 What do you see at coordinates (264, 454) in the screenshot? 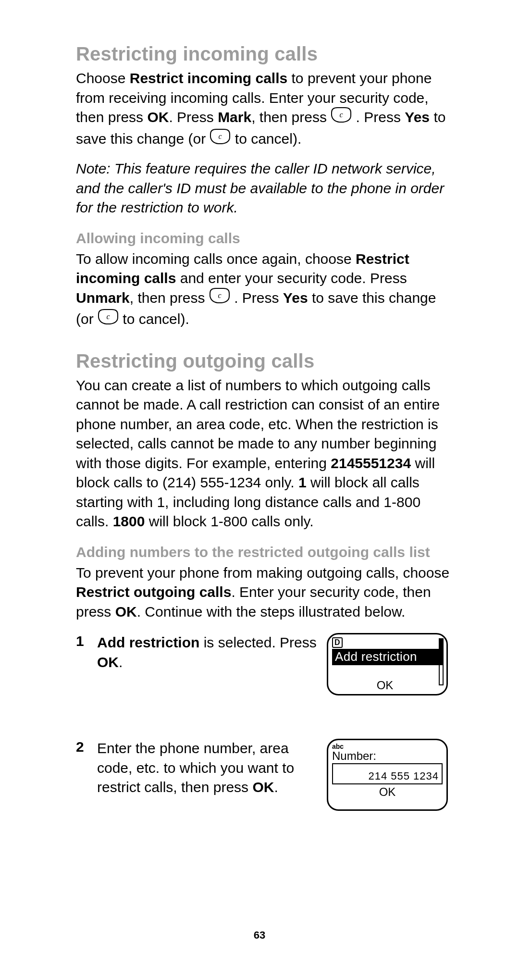
I see `para-outgoing-1: You can create a list of numbers to whic…` at bounding box center [264, 454].